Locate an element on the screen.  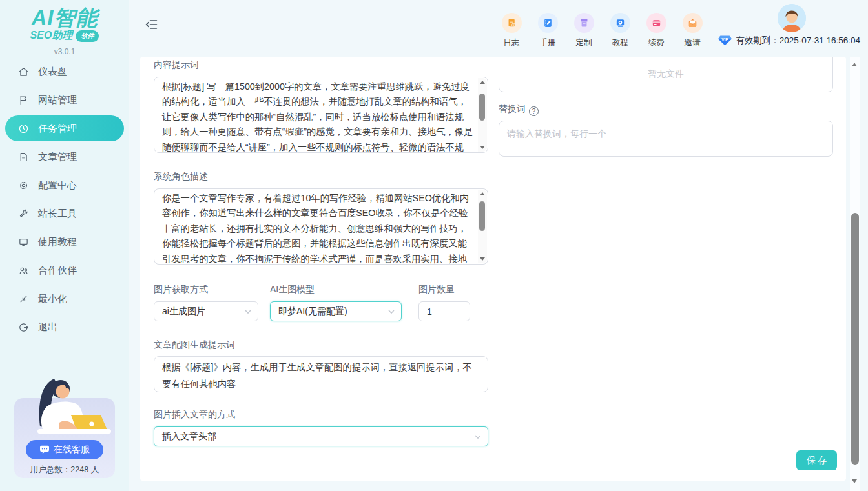
sidebar-item-label: 配置中心 is located at coordinates (57, 186).